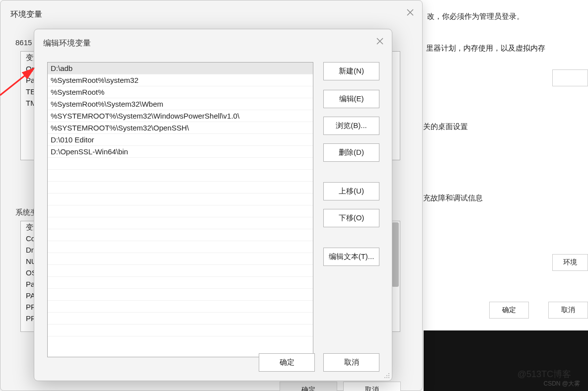 This screenshot has width=588, height=391. I want to click on move-up-button: 上移(U), so click(352, 192).